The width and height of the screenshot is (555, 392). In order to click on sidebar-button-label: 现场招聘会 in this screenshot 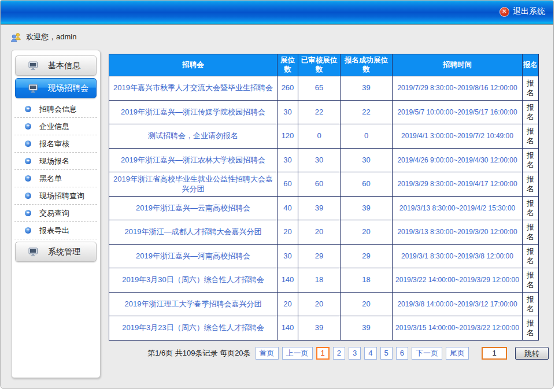, I will do `click(68, 88)`.